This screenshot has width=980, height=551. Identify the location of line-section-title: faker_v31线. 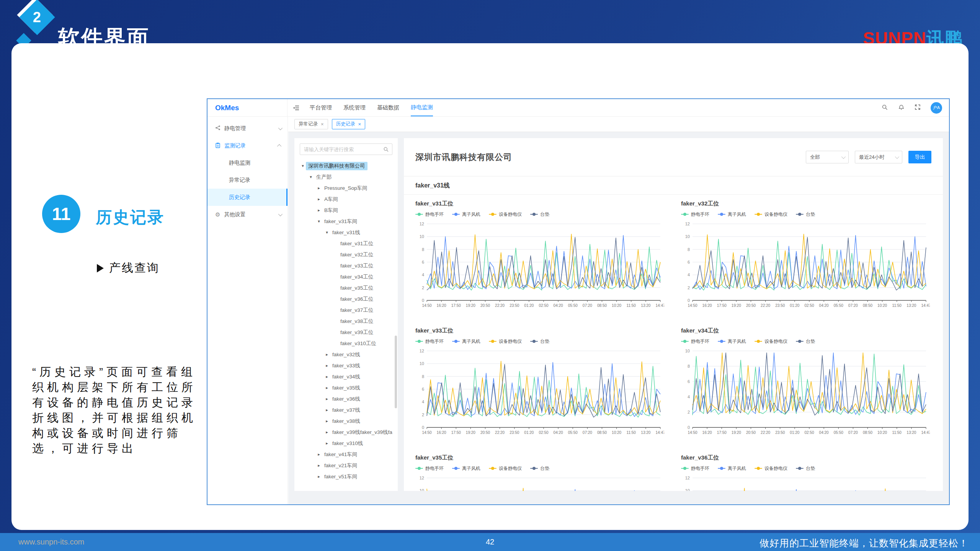
(673, 186).